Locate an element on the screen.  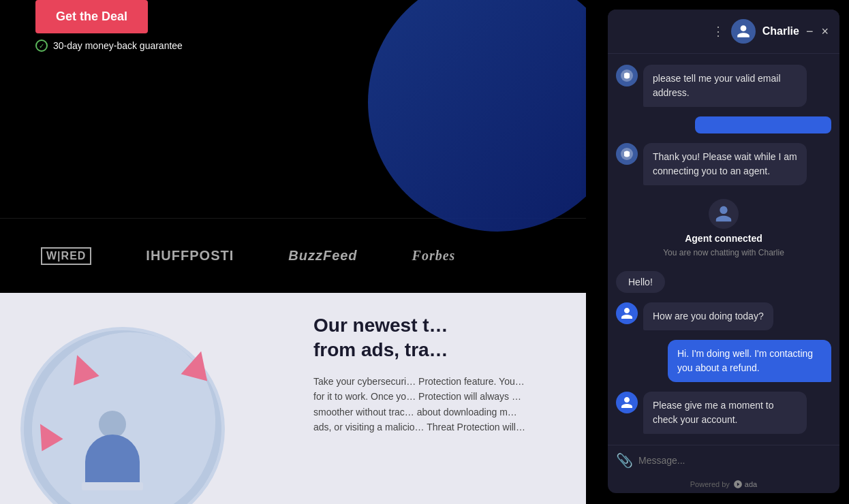
charlie-bubble-wait: Please give me a moment to check your ac… is located at coordinates (725, 413).